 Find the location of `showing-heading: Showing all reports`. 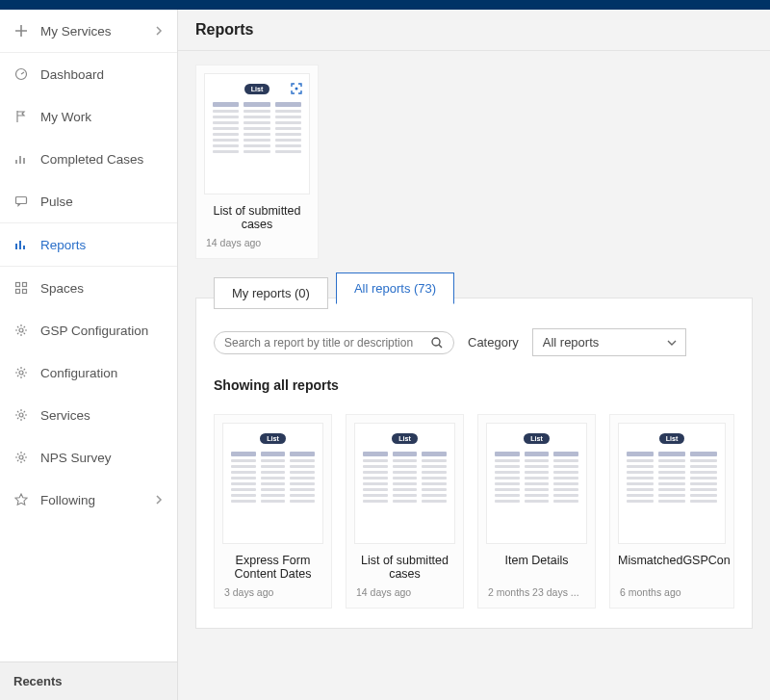

showing-heading: Showing all reports is located at coordinates (474, 377).